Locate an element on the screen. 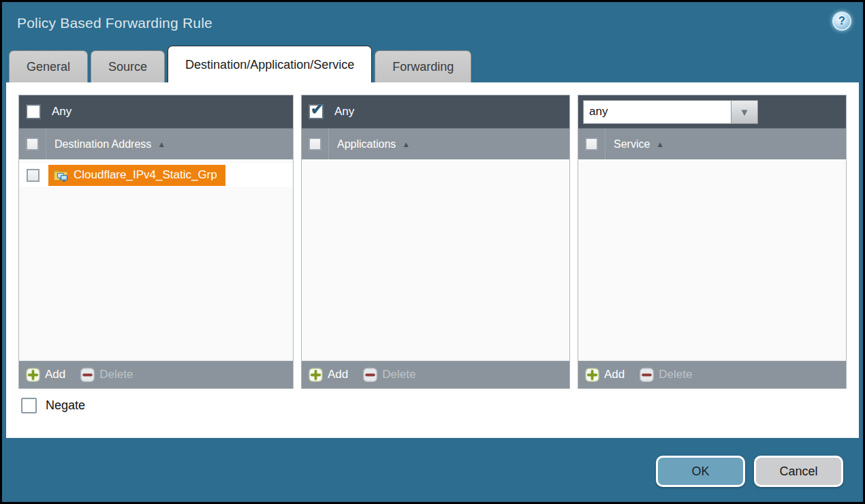 The image size is (865, 504). tab-destination-application-service: Destination/Application/Service is located at coordinates (270, 64).